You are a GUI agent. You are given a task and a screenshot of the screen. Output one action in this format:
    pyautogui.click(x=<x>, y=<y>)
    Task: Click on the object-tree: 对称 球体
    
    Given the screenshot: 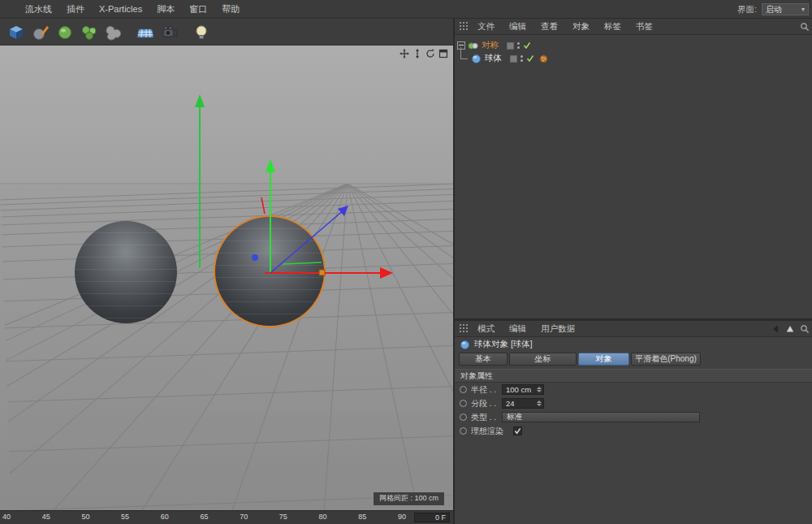 What is the action you would take?
    pyautogui.click(x=633, y=58)
    